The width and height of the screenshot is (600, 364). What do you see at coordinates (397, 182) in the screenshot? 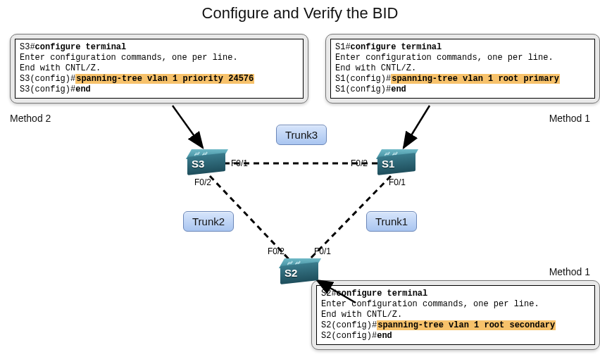
I see `port-s1-f01: F0/1` at bounding box center [397, 182].